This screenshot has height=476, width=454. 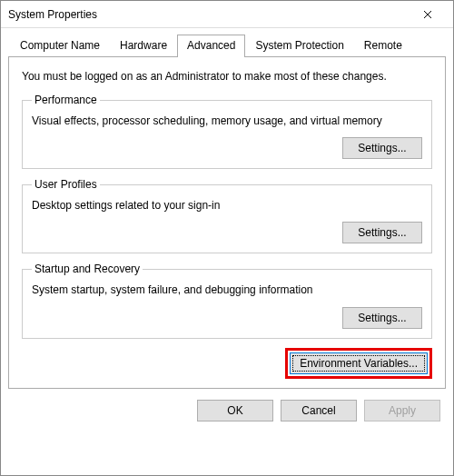 What do you see at coordinates (359, 363) in the screenshot?
I see `annotation-highlight: Environment Variables...` at bounding box center [359, 363].